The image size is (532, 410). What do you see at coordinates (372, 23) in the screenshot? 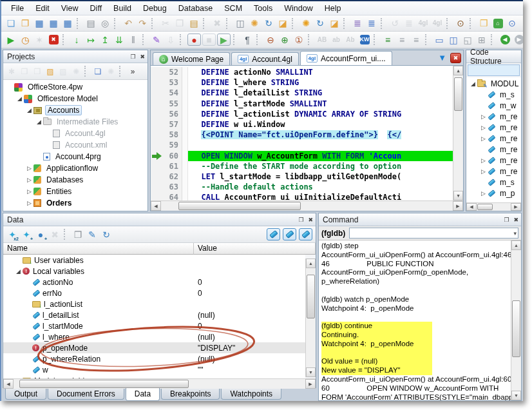
I see `db-deploy-button: ≣` at bounding box center [372, 23].